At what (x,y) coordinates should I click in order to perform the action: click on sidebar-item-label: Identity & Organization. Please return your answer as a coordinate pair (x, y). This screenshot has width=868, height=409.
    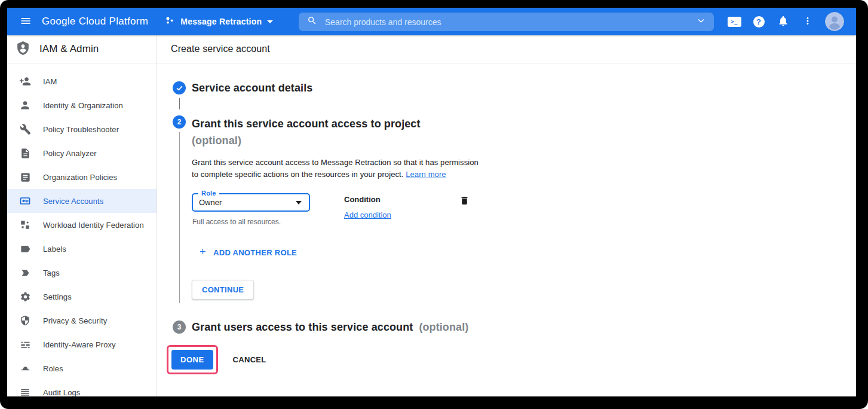
    Looking at the image, I should click on (83, 105).